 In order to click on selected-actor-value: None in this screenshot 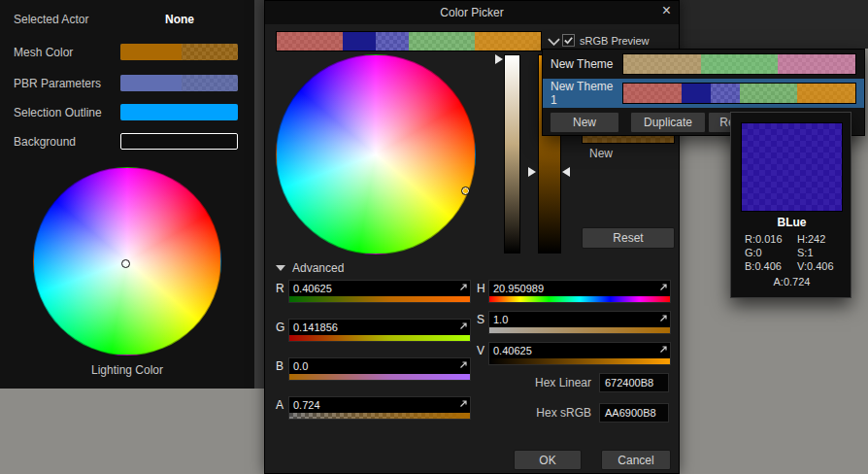, I will do `click(180, 19)`.